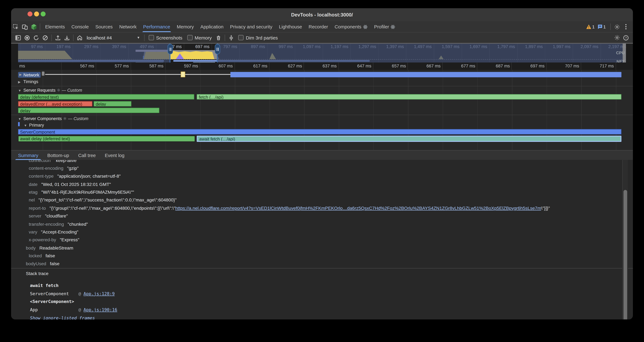 The image size is (644, 342). I want to click on server-requests-row-1: delay (deferred text) fetch (…/api), so click(322, 97).